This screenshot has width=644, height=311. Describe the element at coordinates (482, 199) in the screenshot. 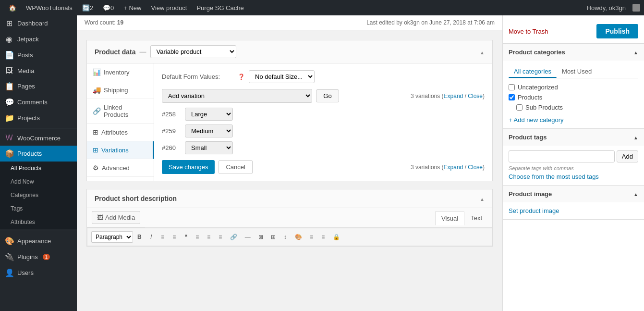

I see `short-description-collapse-btn` at that location.